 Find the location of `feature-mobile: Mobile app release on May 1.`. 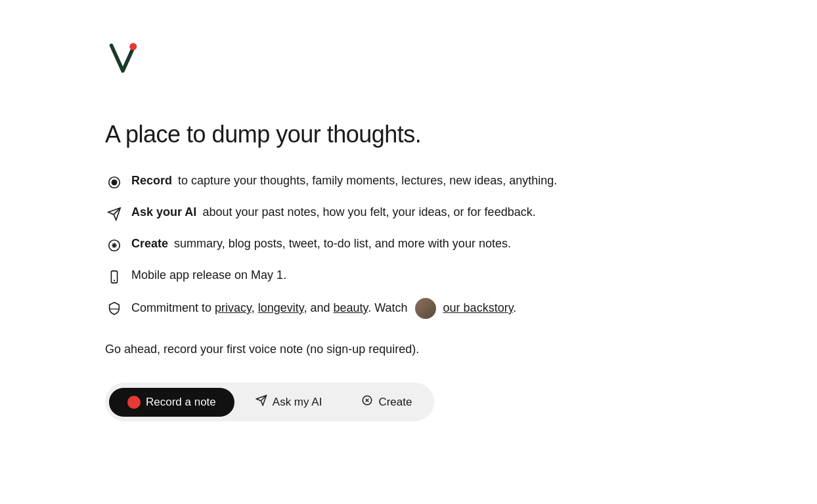

feature-mobile: Mobile app release on May 1. is located at coordinates (461, 276).